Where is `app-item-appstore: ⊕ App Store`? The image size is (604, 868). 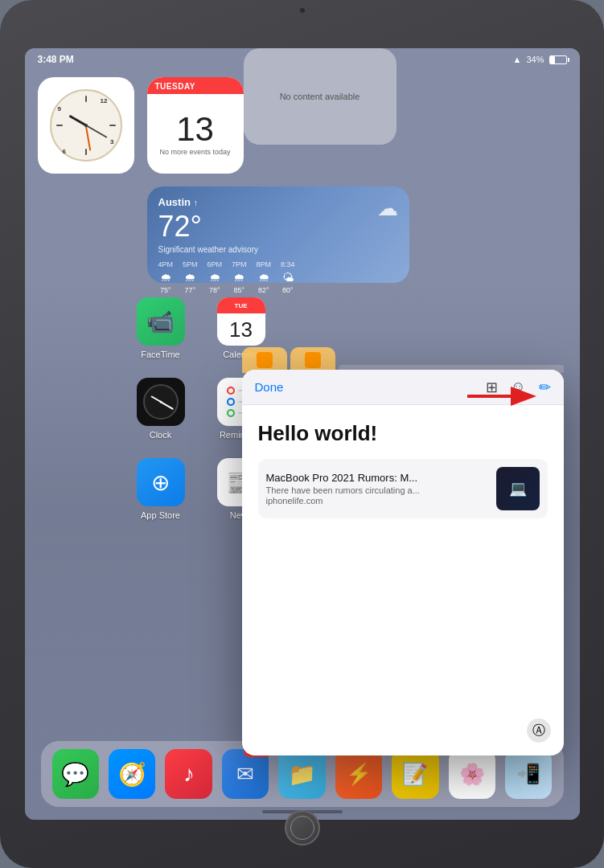 app-item-appstore: ⊕ App Store is located at coordinates (161, 489).